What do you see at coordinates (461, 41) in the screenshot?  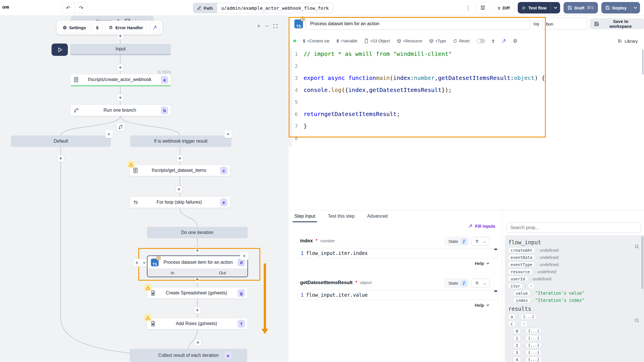 I see `reset-code-button: Reset` at bounding box center [461, 41].